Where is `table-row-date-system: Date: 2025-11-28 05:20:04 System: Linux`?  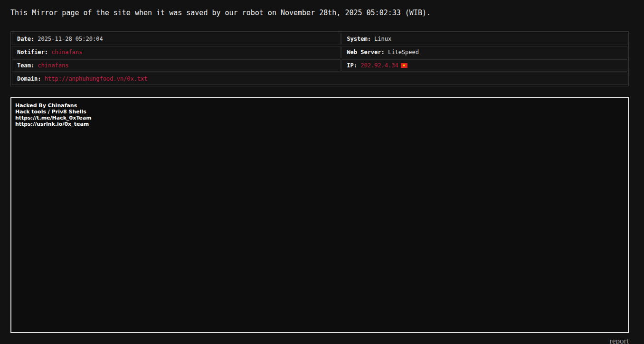 table-row-date-system: Date: 2025-11-28 05:20:04 System: Linux is located at coordinates (320, 39).